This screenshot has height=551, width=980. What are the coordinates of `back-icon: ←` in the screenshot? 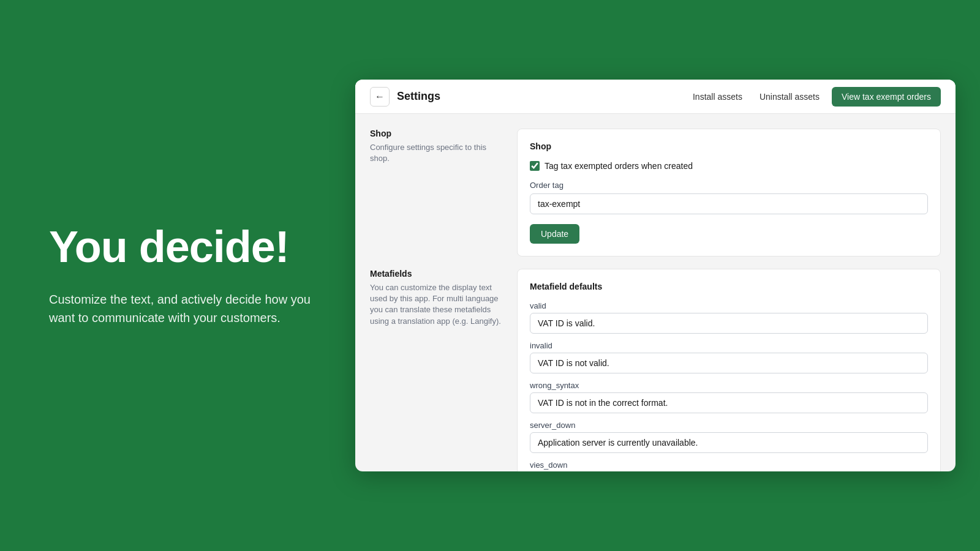 It's located at (380, 97).